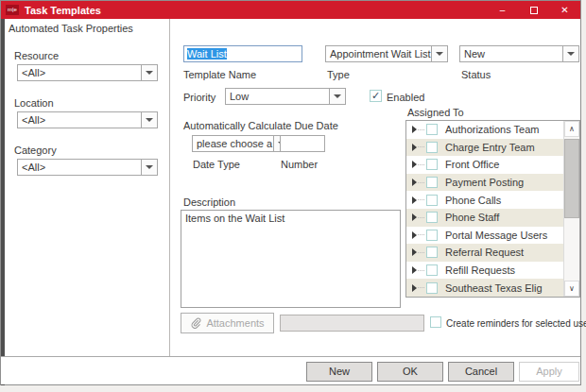 The image size is (586, 392). What do you see at coordinates (405, 97) in the screenshot?
I see `enabled-label: Enabled` at bounding box center [405, 97].